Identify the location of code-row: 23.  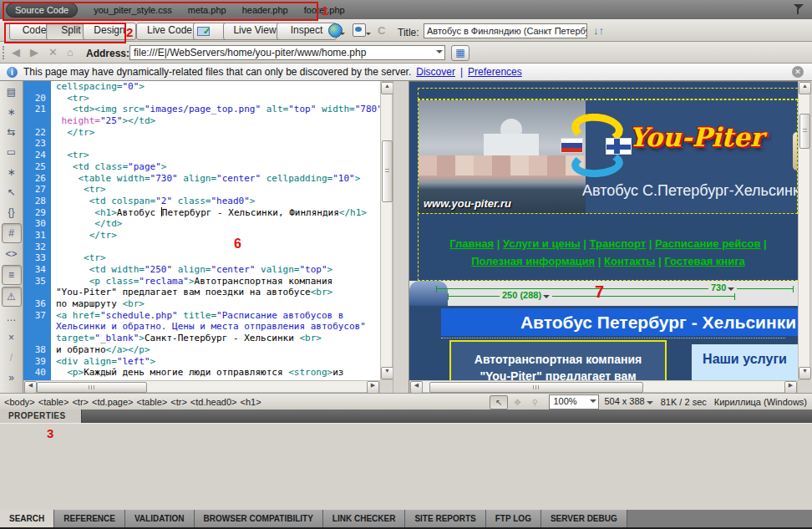
(202, 144).